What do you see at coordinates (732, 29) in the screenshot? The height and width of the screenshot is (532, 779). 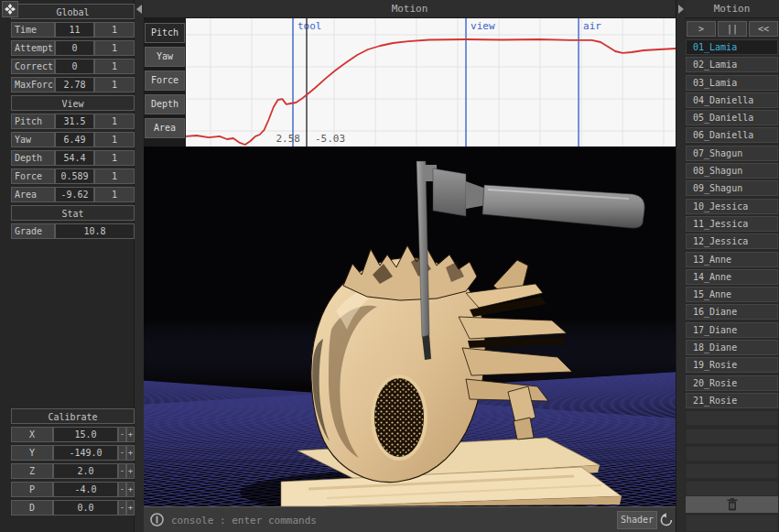 I see `pause-button: ||` at bounding box center [732, 29].